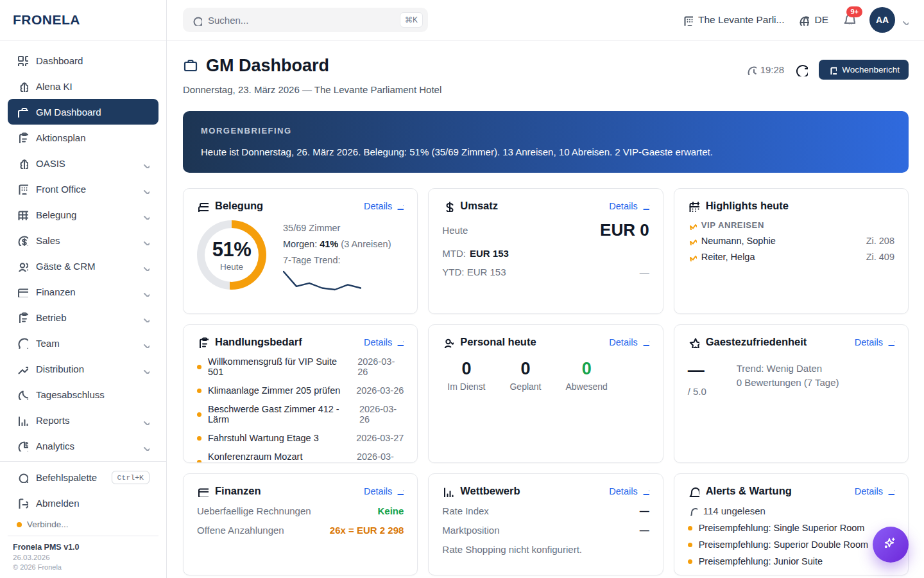  What do you see at coordinates (629, 206) in the screenshot?
I see `revenue-details-link: Details` at bounding box center [629, 206].